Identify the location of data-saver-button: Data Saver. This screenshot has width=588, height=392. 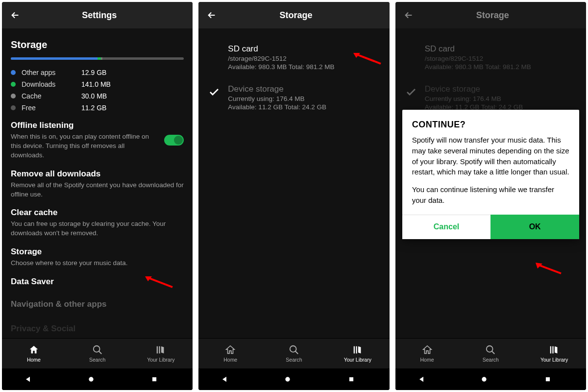
(97, 282).